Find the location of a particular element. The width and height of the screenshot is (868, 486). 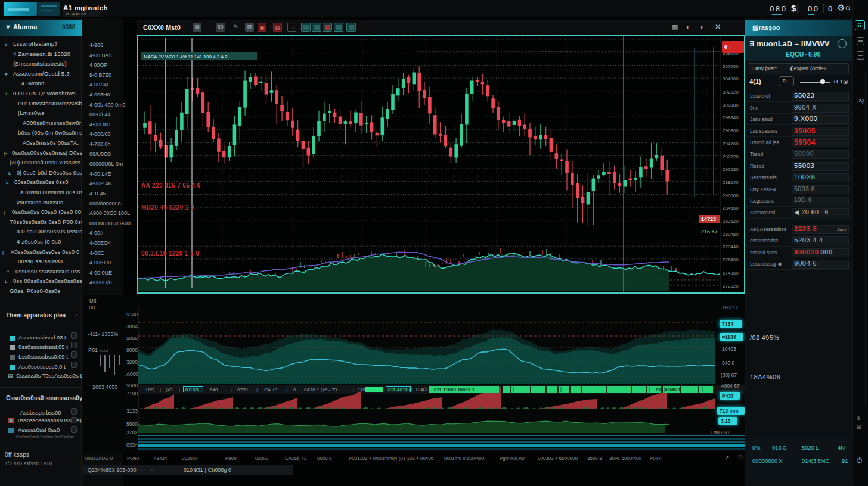

svg-text: 290680 is located at coordinates (731, 169).